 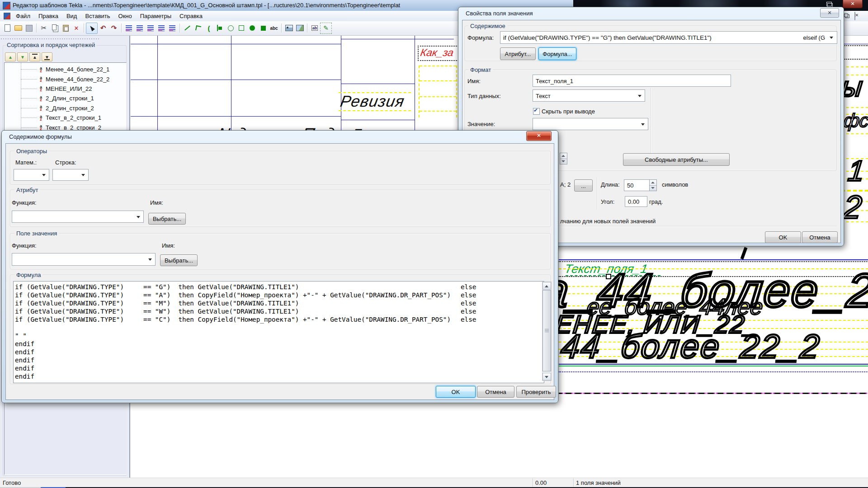 I want to click on formula-textarea: if (GetValue("DRAWING.TYPE") == "G") the…, so click(x=278, y=332).